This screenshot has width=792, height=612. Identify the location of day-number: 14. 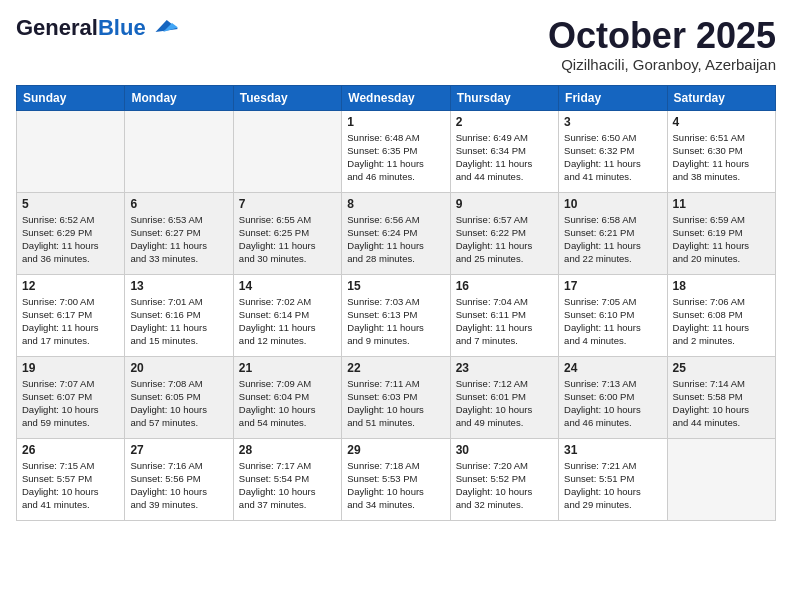
(288, 286).